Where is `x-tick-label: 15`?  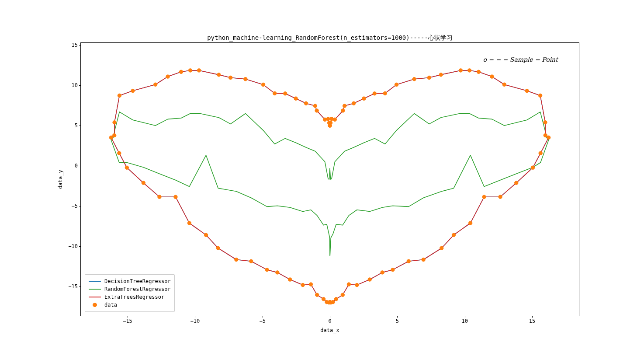 x-tick-label: 15 is located at coordinates (532, 321).